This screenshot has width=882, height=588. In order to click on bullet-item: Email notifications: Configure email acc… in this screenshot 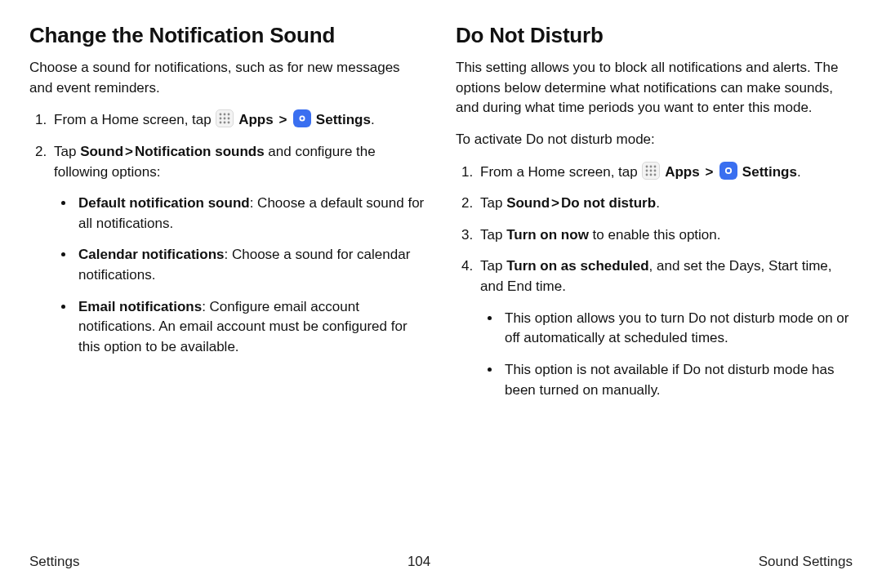, I will do `click(251, 327)`.